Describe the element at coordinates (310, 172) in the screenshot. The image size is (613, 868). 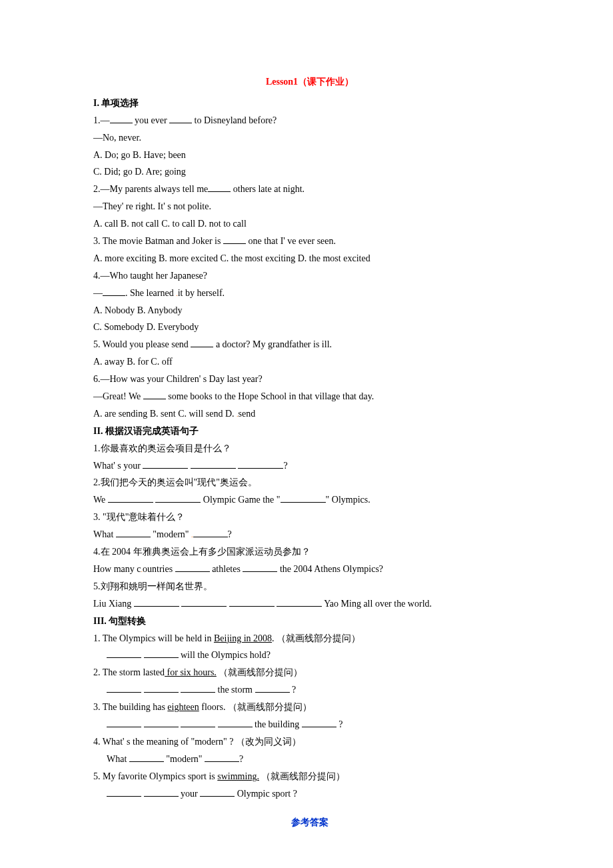
I see `s1-q1-optC: C. Did; go D. Are; going` at that location.